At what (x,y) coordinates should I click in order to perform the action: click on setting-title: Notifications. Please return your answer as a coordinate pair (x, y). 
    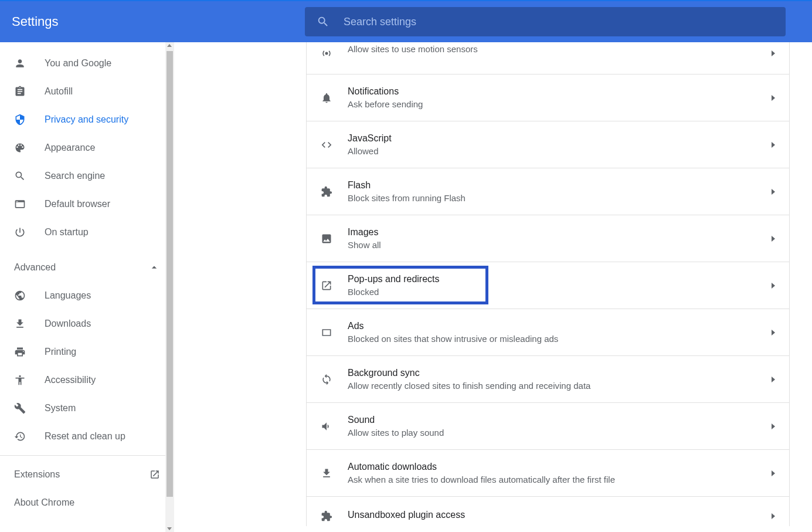
    Looking at the image, I should click on (559, 92).